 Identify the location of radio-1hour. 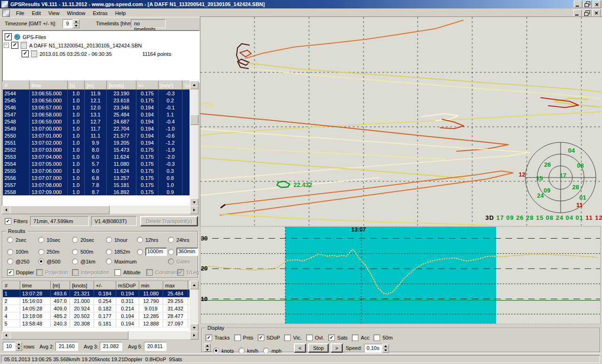
(109, 240).